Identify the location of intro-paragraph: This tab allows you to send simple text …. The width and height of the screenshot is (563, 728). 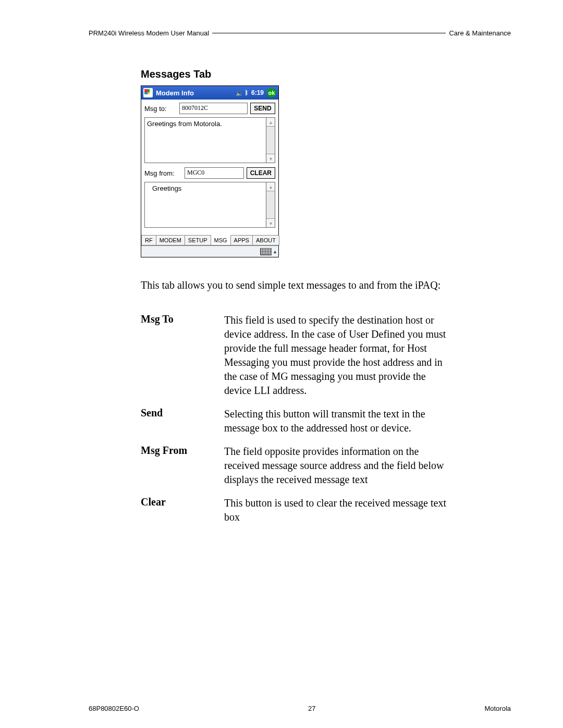
(295, 286).